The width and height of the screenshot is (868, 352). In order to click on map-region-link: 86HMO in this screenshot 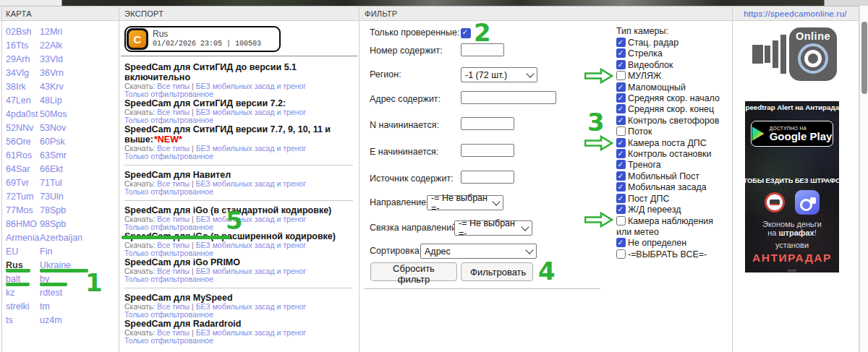, I will do `click(23, 224)`.